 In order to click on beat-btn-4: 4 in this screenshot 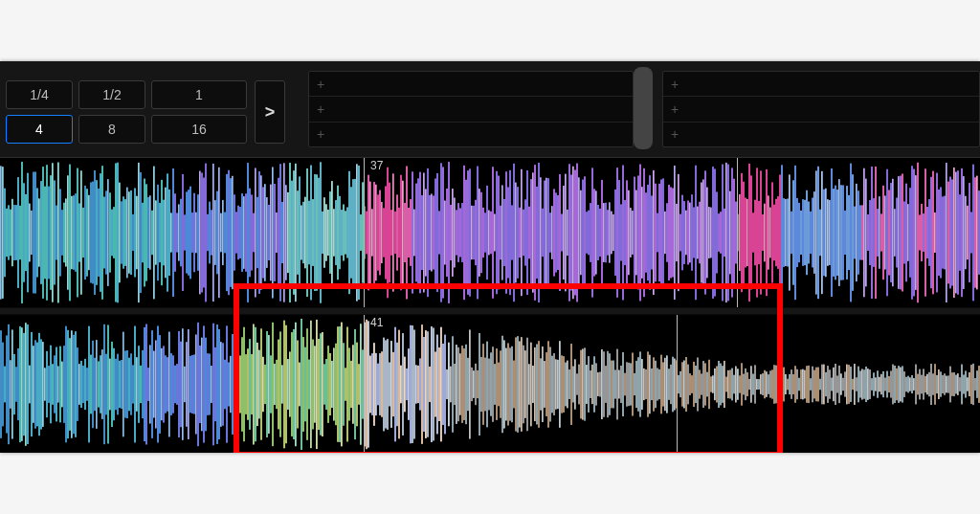, I will do `click(39, 129)`.